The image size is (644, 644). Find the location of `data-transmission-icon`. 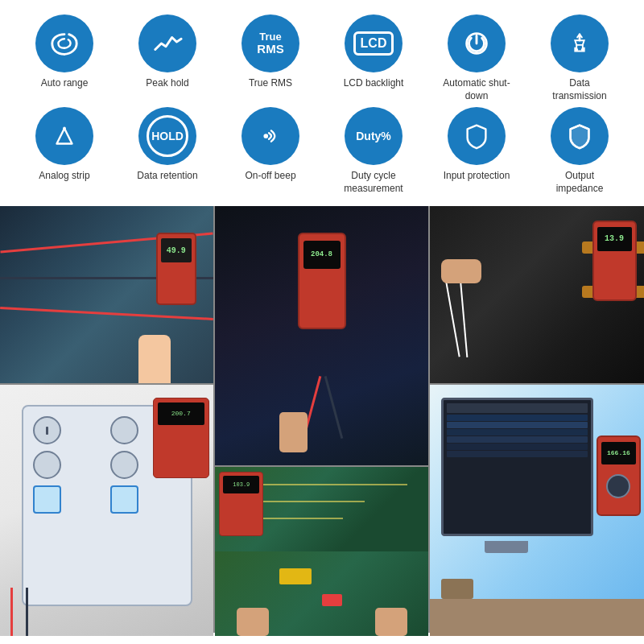

data-transmission-icon is located at coordinates (580, 43).